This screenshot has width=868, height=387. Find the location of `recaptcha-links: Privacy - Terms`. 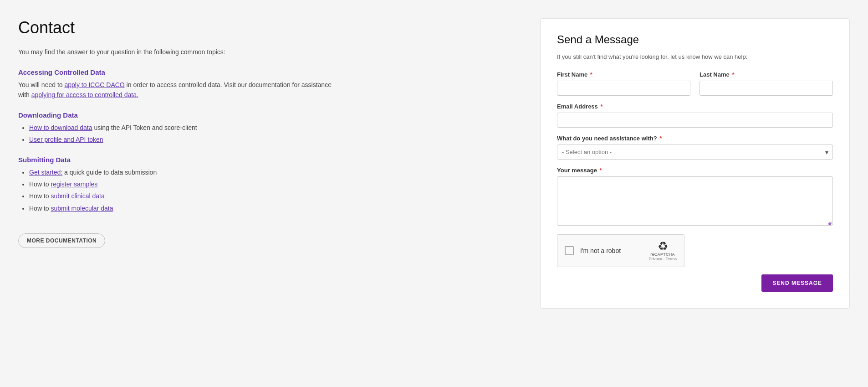

recaptcha-links: Privacy - Terms is located at coordinates (663, 259).